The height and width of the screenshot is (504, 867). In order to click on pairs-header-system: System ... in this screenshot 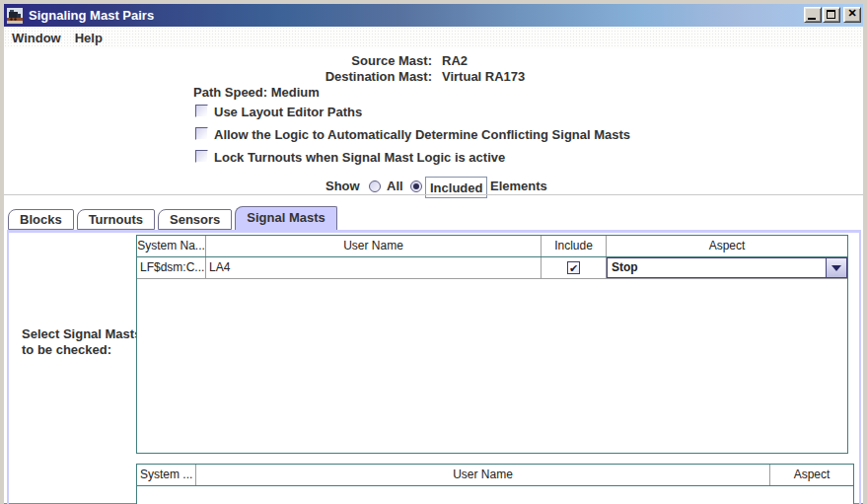, I will do `click(167, 475)`.